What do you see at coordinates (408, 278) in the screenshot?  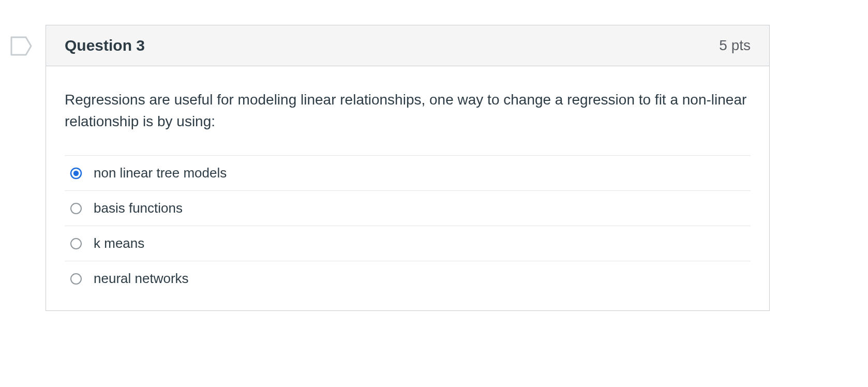 I see `answer-option: neural networks` at bounding box center [408, 278].